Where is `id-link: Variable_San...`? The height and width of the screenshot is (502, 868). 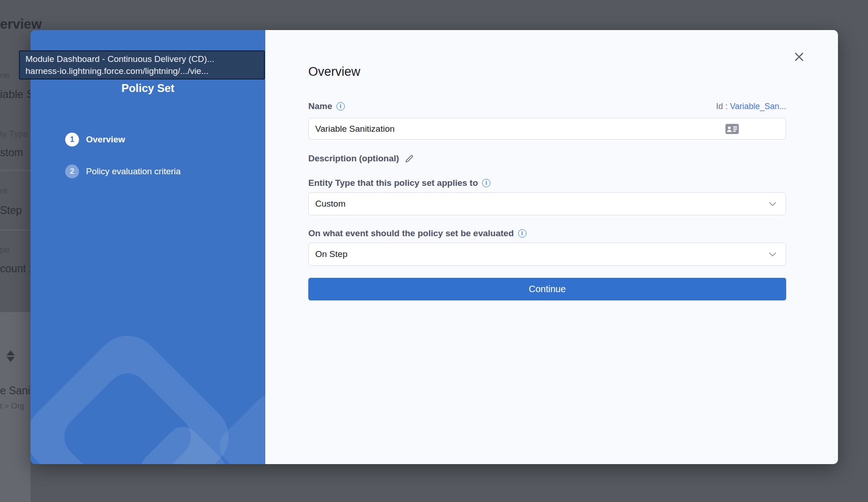 id-link: Variable_San... is located at coordinates (758, 106).